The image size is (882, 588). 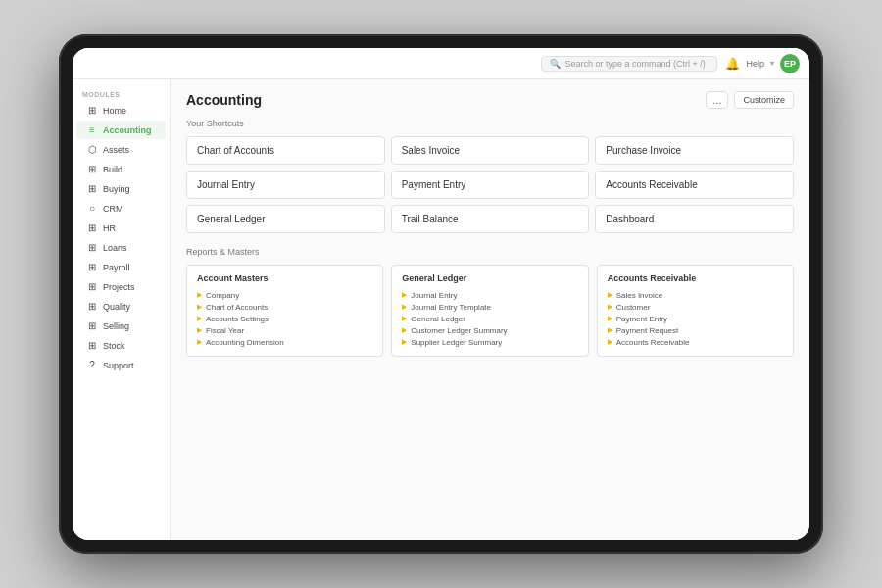 What do you see at coordinates (122, 110) in the screenshot?
I see `sidebar-item-home: ⊞ Home` at bounding box center [122, 110].